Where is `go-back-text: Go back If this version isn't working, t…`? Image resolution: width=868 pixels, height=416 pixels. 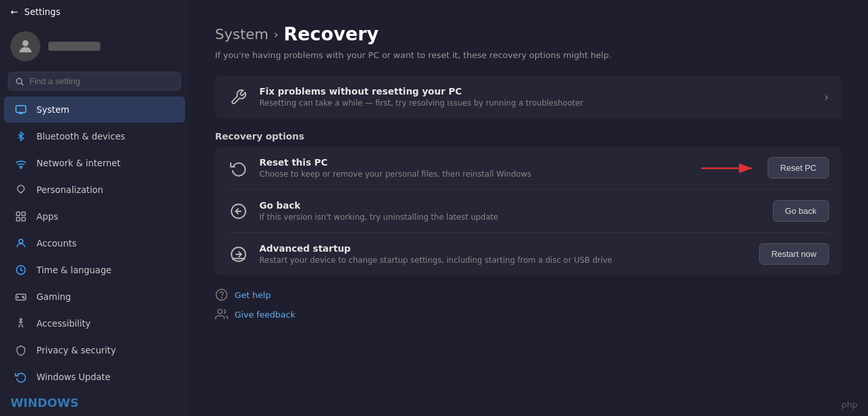 go-back-text: Go back If this version isn't working, t… is located at coordinates (511, 211).